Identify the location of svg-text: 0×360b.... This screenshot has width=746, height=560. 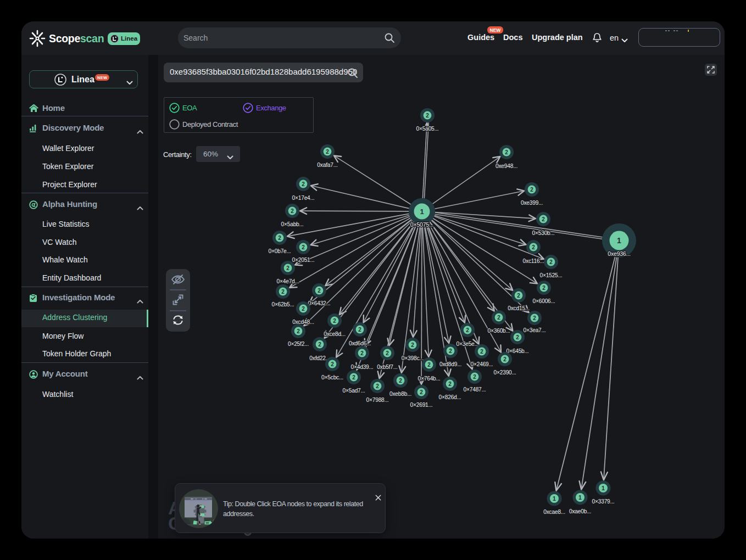
(499, 331).